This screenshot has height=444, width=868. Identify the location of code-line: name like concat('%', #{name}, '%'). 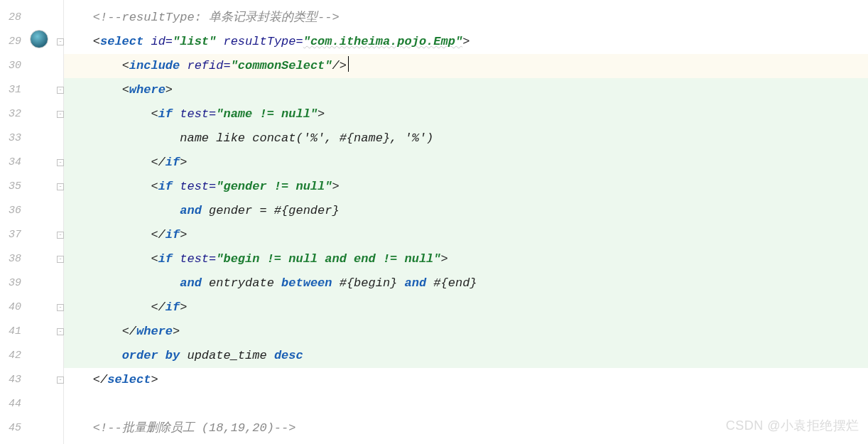
(466, 139).